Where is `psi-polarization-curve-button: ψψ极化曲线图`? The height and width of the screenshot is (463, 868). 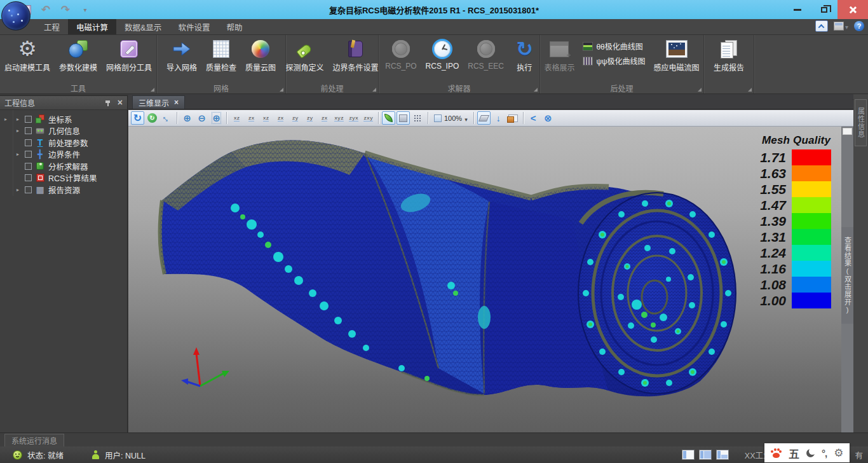 psi-polarization-curve-button: ψψ极化曲线图 is located at coordinates (614, 61).